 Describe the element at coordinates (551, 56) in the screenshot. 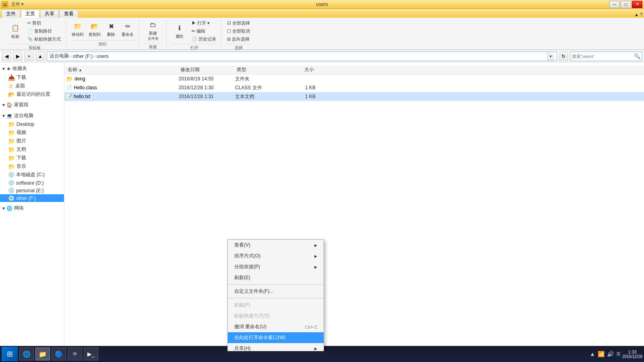

I see `path-dropdown-btn: ▾` at that location.